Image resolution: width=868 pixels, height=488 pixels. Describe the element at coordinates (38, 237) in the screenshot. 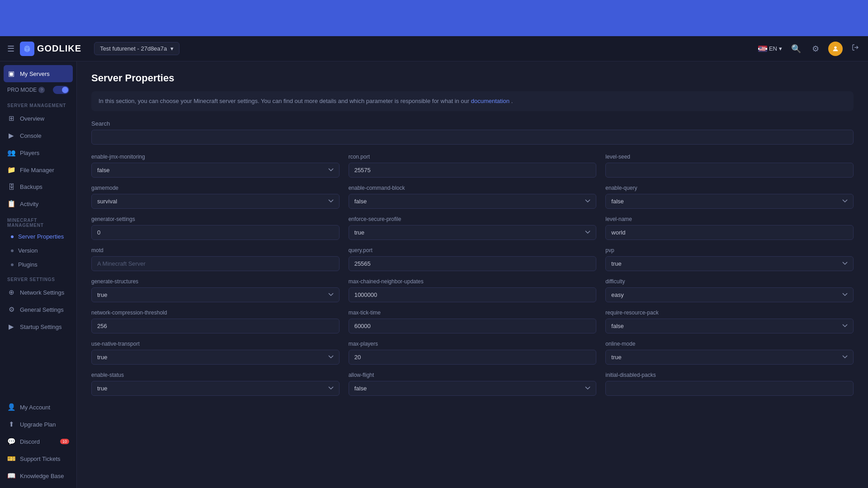

I see `sidebar-item-server-properties: Server Properties` at that location.